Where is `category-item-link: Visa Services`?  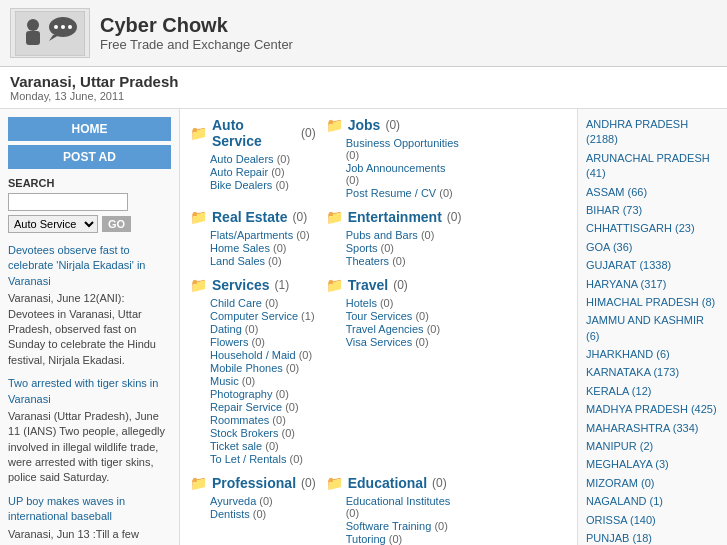 category-item-link: Visa Services is located at coordinates (379, 342).